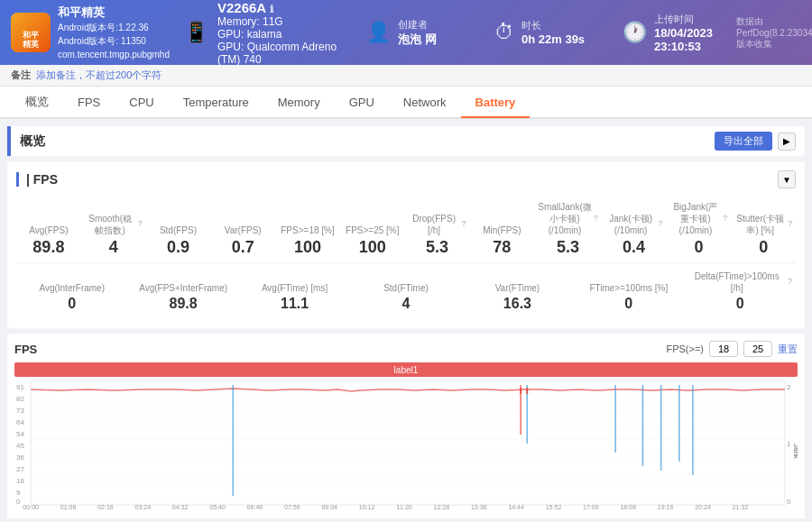 Image resolution: width=812 pixels, height=522 pixels. I want to click on nav-tabs: 概览 FPS CPU Temperature Memory GPU Networ…, so click(406, 103).